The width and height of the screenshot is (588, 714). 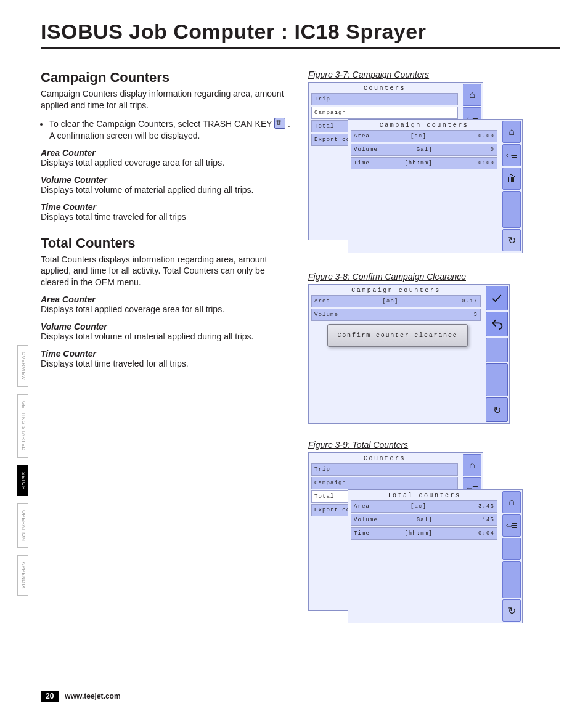 I want to click on table-row: Volume3, so click(x=396, y=315).